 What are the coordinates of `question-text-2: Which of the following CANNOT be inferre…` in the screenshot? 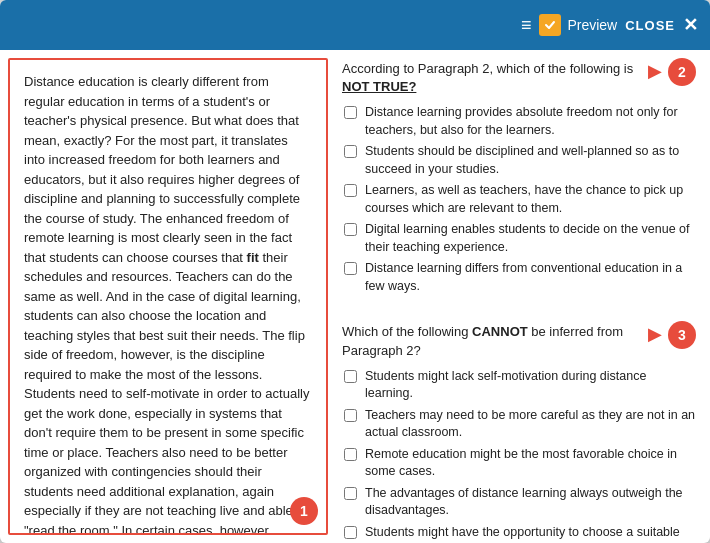 It's located at (492, 341).